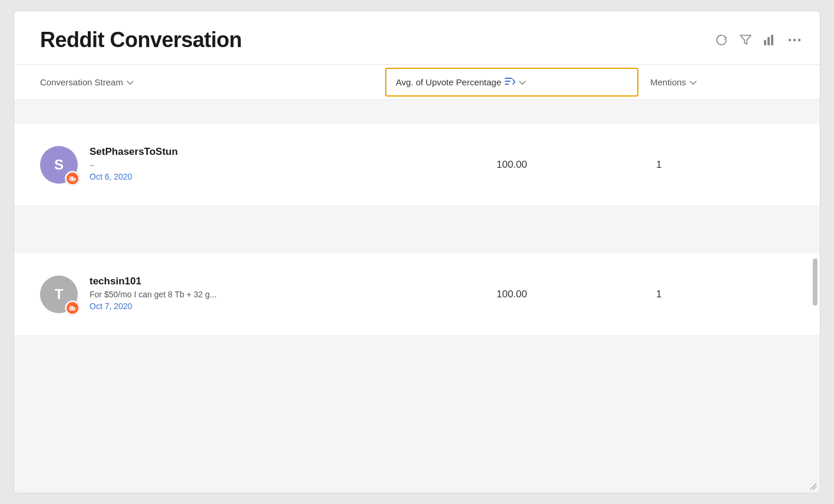 The height and width of the screenshot is (504, 834). I want to click on col-header-upvote: Avg. of Upvote Percentage, so click(512, 82).